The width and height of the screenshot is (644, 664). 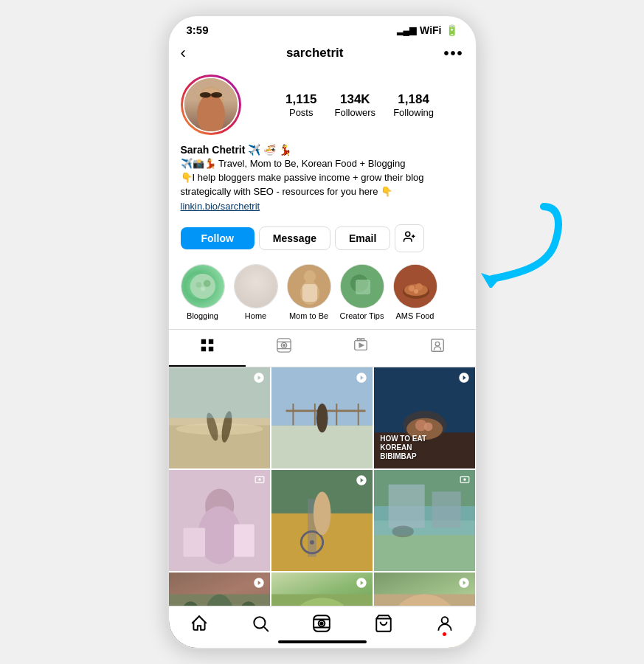 I want to click on following-count: 1,184, so click(x=413, y=100).